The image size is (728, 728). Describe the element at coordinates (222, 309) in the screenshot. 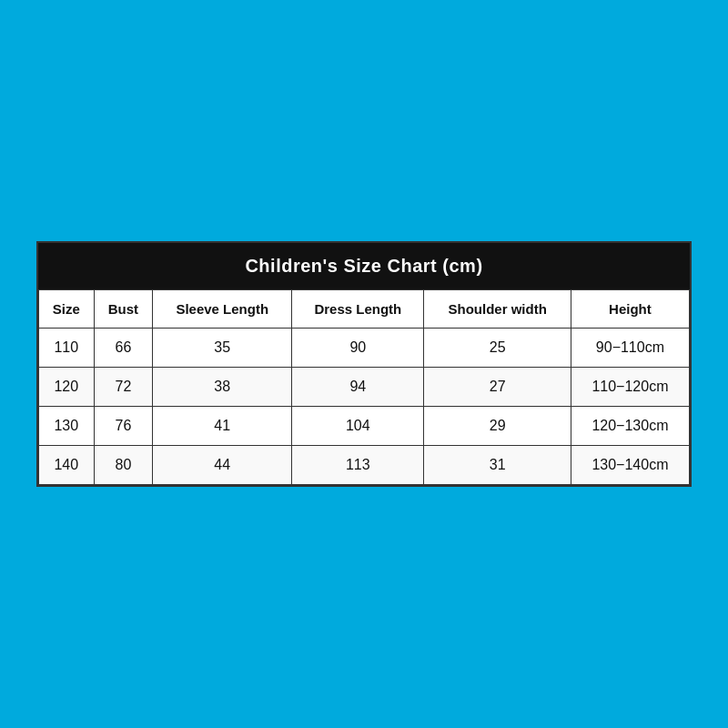

I see `column-header: Sleeve Length` at that location.